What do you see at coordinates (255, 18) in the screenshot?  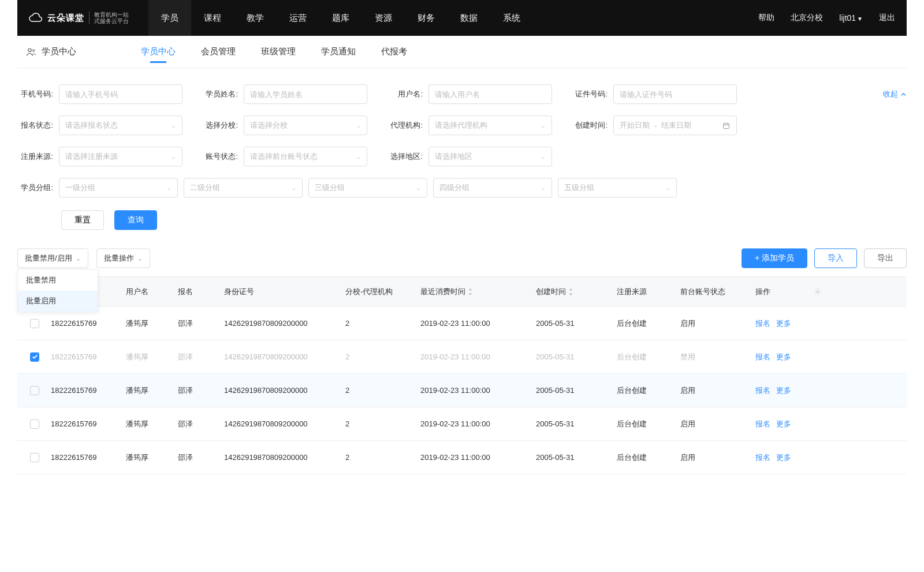 I see `nav-item: 教学` at bounding box center [255, 18].